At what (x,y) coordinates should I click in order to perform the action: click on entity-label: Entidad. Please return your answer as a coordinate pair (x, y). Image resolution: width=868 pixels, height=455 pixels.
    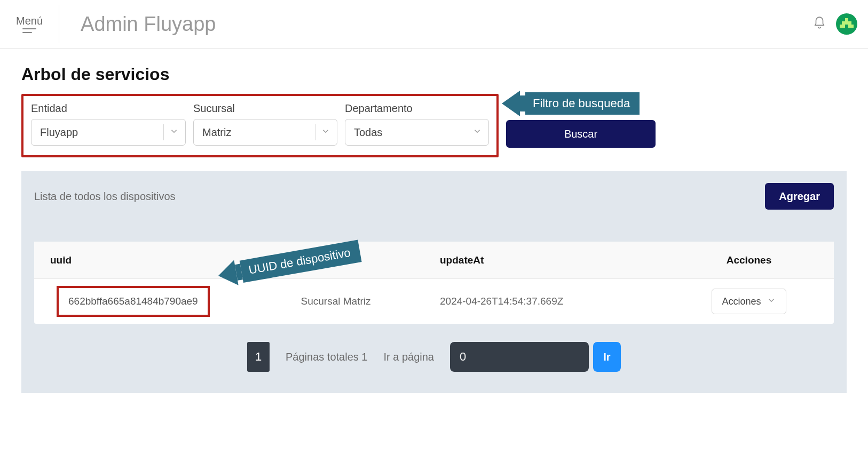
    Looking at the image, I should click on (108, 109).